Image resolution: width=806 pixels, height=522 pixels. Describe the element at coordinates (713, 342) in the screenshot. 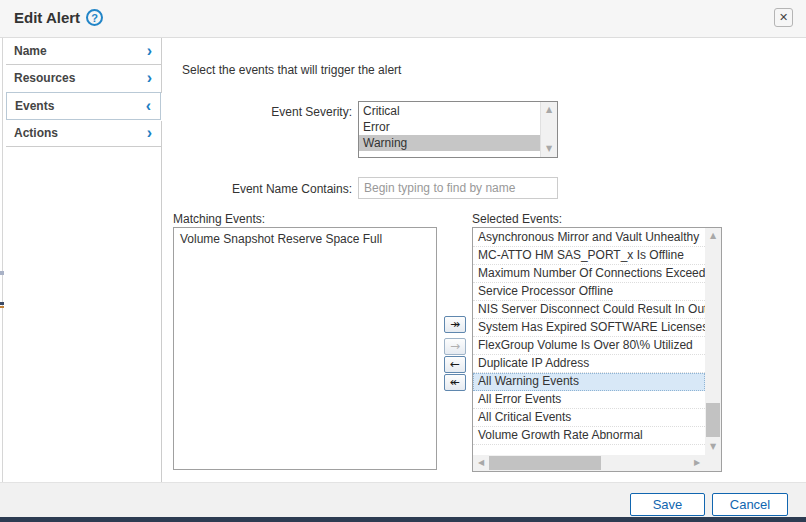

I see `vertical-scrollbar: ▲ ▼` at that location.